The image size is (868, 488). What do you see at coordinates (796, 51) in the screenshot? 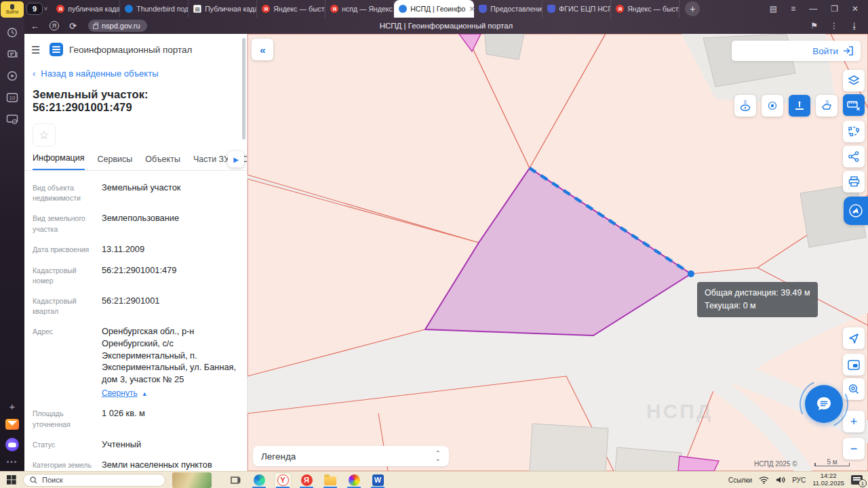
I see `map-login-bar: Войти` at bounding box center [796, 51].